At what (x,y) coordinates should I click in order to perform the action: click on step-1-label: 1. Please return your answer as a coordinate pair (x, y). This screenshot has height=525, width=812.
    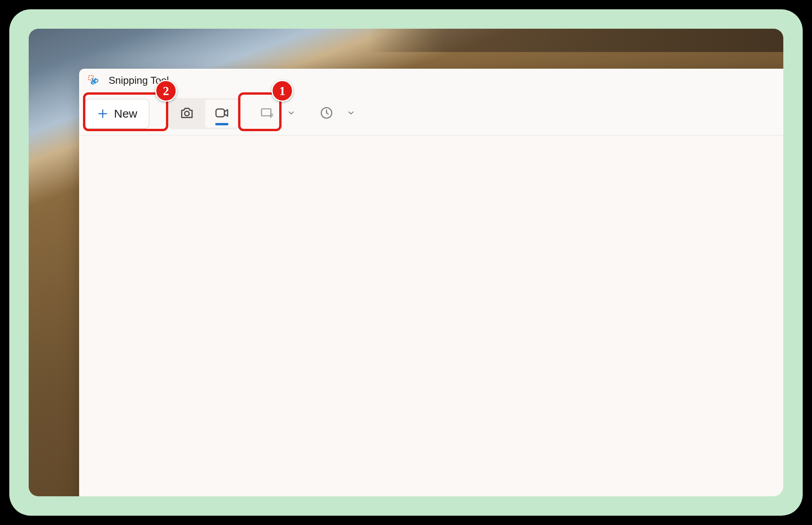
    Looking at the image, I should click on (282, 91).